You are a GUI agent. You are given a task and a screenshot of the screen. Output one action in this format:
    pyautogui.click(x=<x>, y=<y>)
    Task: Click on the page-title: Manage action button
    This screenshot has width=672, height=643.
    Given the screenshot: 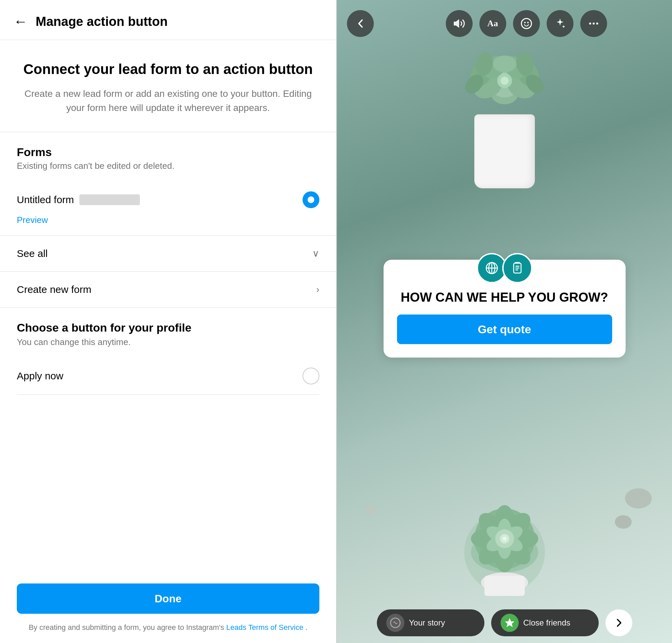 What is the action you would take?
    pyautogui.click(x=102, y=22)
    